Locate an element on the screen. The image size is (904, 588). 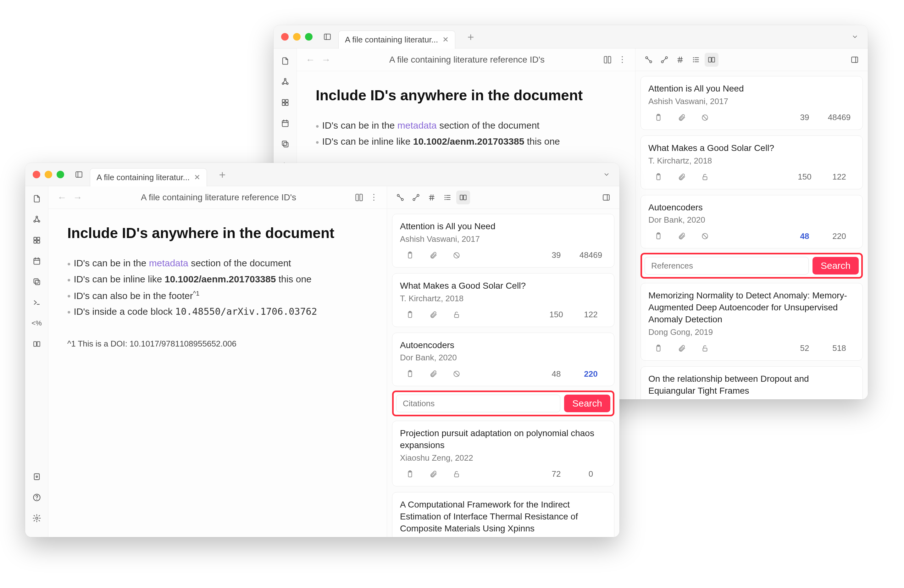
help-icon is located at coordinates (36, 498).